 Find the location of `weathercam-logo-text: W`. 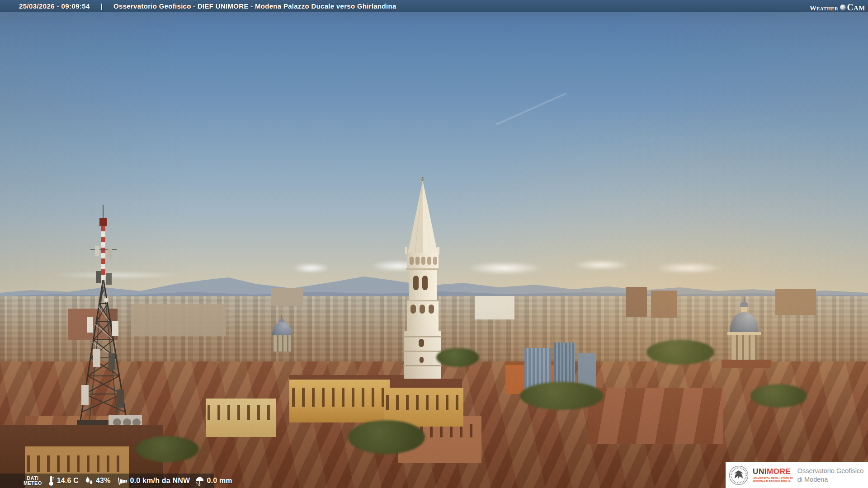

weathercam-logo-text: W is located at coordinates (813, 8).